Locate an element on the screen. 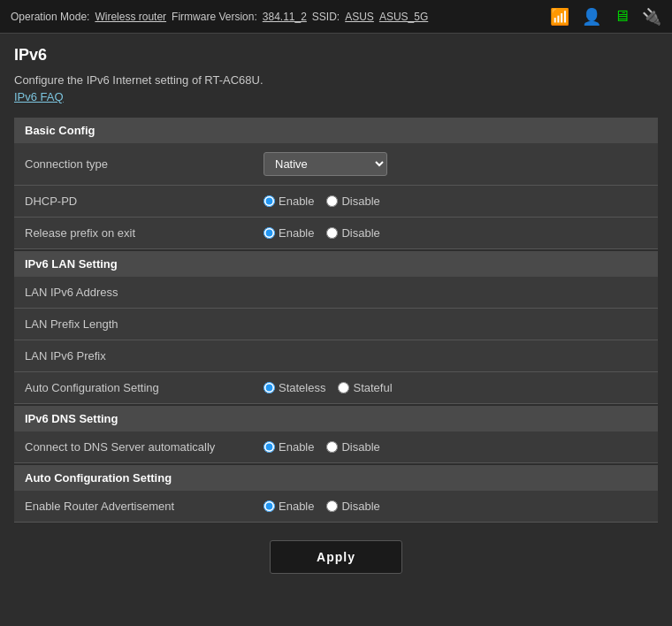 The height and width of the screenshot is (626, 672). connection-type-select: Native 6in4 6to4 6rd Other Disable is located at coordinates (325, 164).